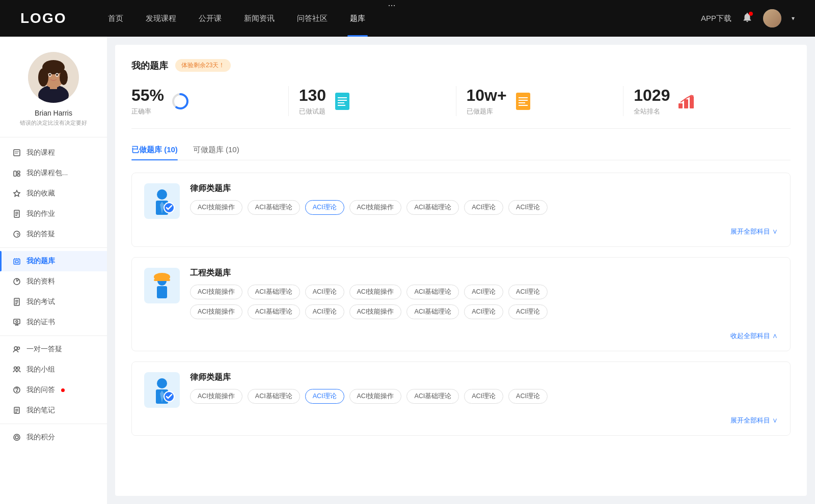  What do you see at coordinates (41, 214) in the screenshot?
I see `sidebar-label-homework: 我的作业` at bounding box center [41, 214].